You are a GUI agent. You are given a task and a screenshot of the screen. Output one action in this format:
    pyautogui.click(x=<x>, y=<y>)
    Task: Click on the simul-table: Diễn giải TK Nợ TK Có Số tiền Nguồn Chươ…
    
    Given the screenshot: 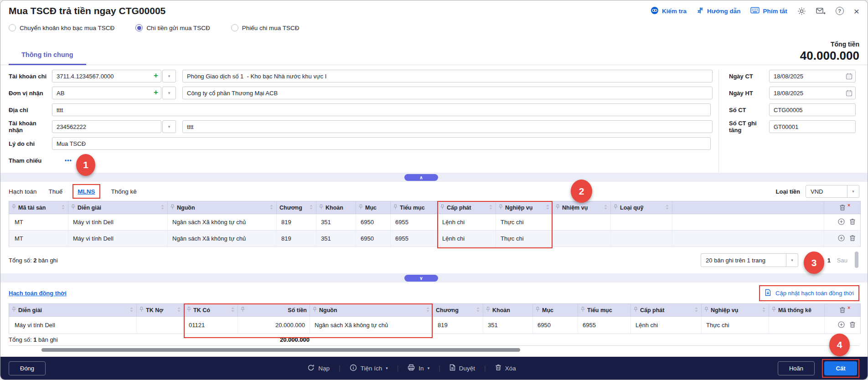 What is the action you would take?
    pyautogui.click(x=435, y=319)
    